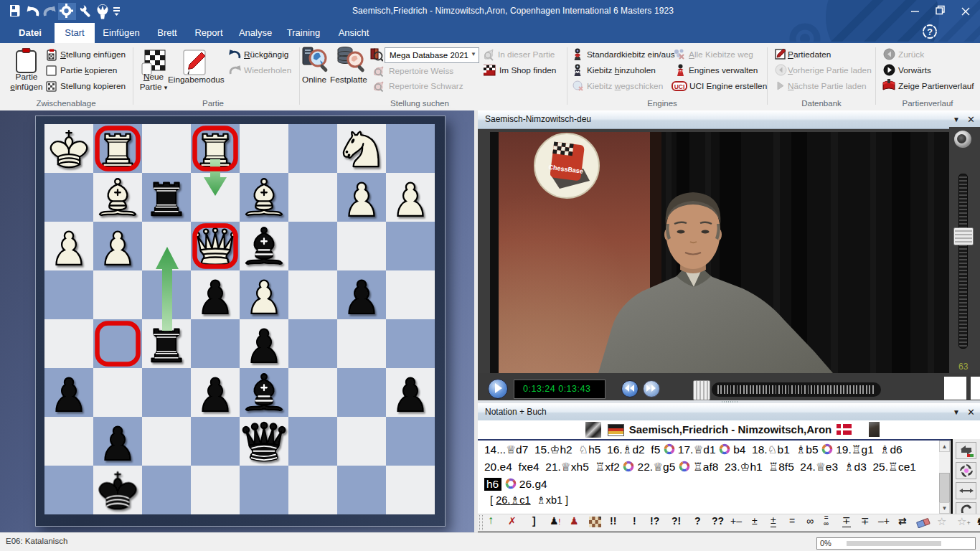 This screenshot has width=980, height=551. I want to click on svg-text: UCI, so click(680, 87).